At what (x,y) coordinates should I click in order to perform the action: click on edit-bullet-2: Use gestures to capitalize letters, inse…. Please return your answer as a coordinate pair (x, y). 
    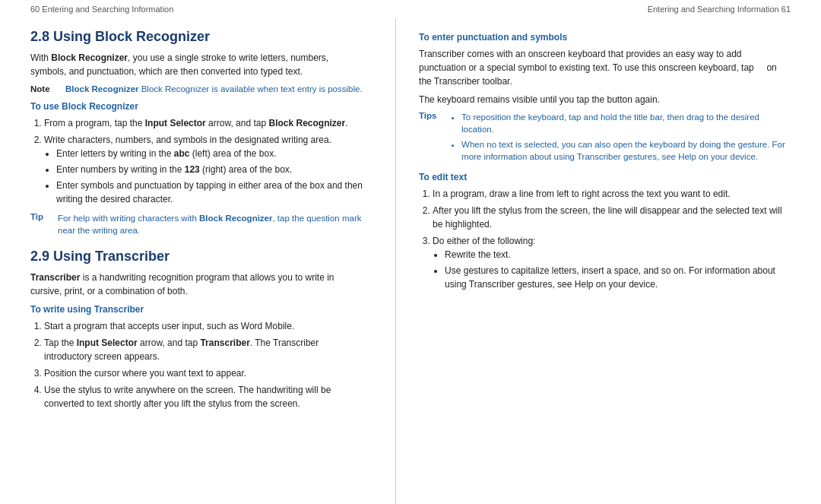
    Looking at the image, I should click on (617, 277).